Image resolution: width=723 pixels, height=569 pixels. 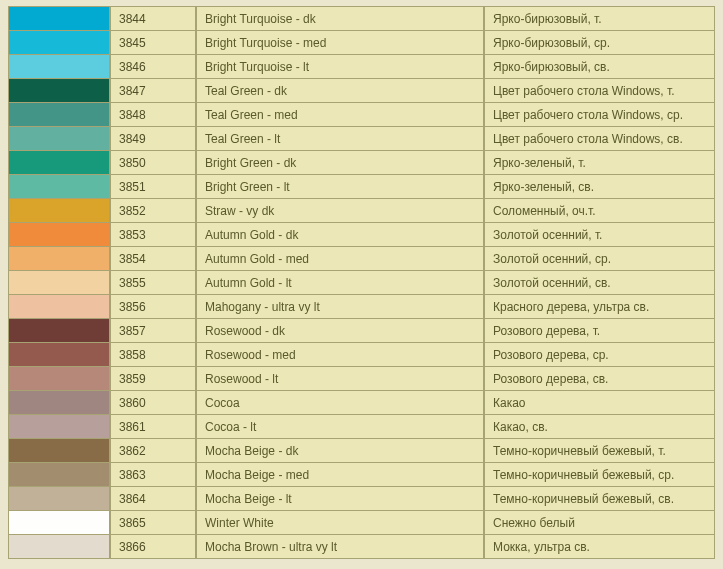 I want to click on color-name-en: Winter White, so click(x=340, y=523).